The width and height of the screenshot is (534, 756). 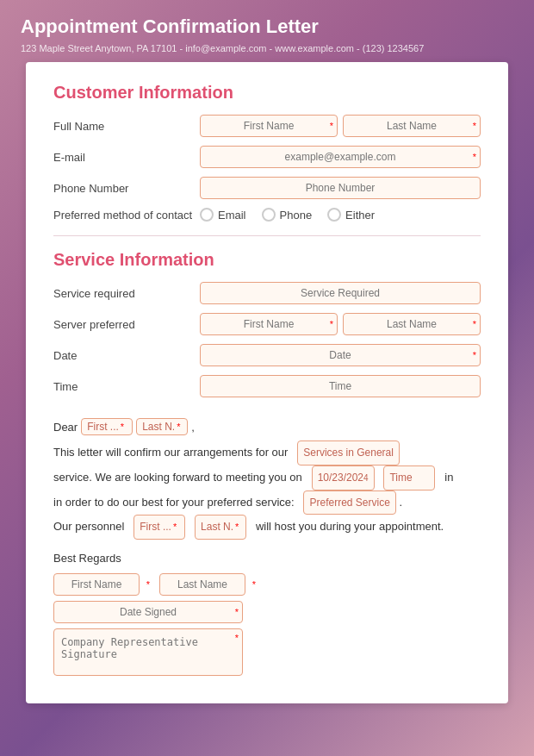 What do you see at coordinates (475, 157) in the screenshot?
I see `email-required: *` at bounding box center [475, 157].